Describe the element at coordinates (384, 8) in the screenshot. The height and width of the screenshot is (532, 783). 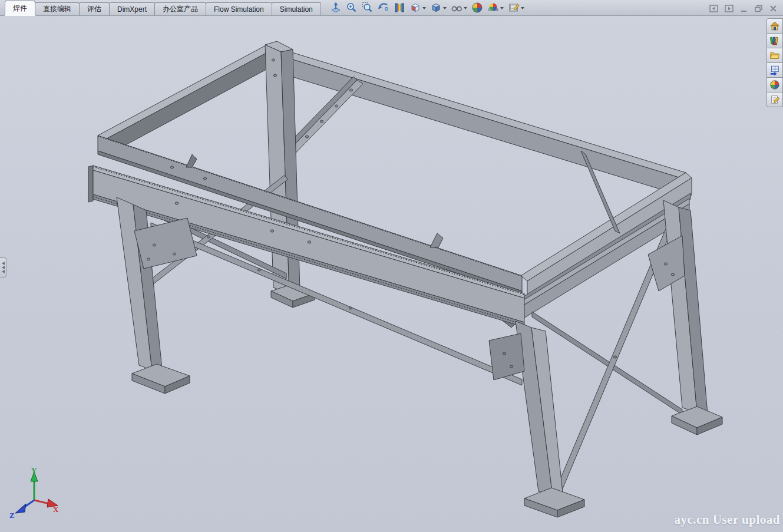
I see `previous-view-icon` at that location.